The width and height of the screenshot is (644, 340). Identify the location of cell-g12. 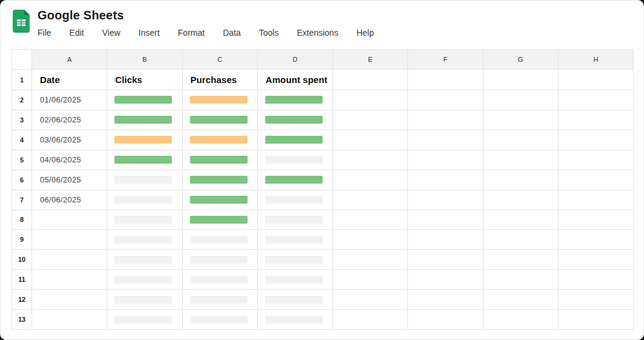
(521, 299).